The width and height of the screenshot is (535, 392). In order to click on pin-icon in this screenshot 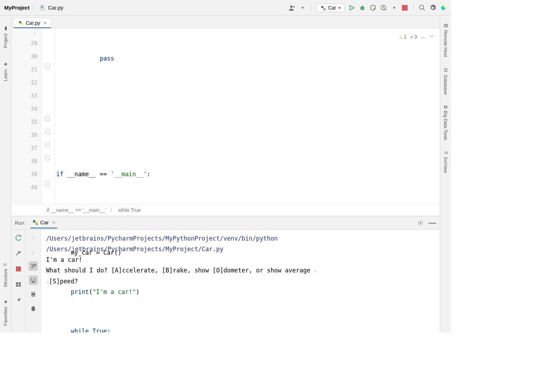, I will do `click(18, 300)`.